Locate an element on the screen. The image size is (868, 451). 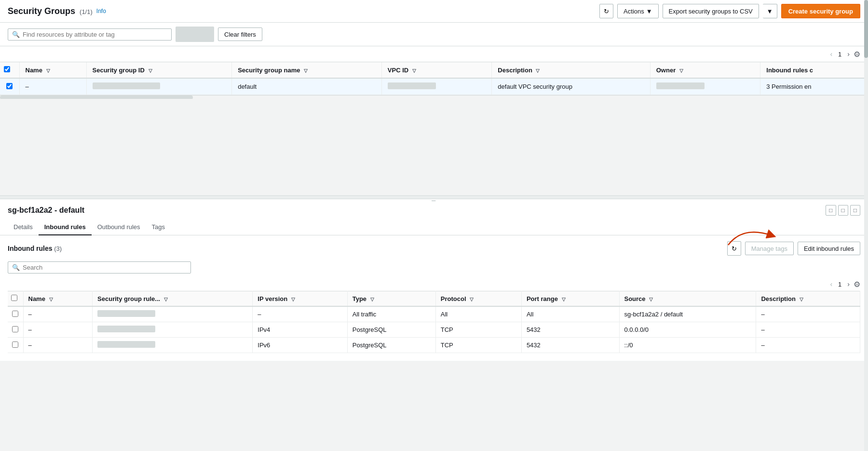
col-header-sg-id: Security group ID ▽ is located at coordinates (159, 70).